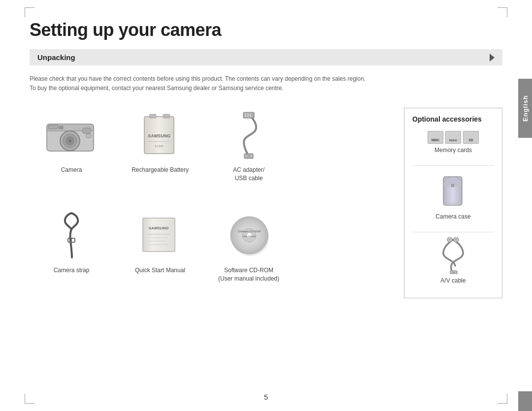 This screenshot has width=532, height=411. What do you see at coordinates (249, 253) in the screenshot?
I see `item-cd: Software CD-ROM User Manual Software CD-…` at bounding box center [249, 253].